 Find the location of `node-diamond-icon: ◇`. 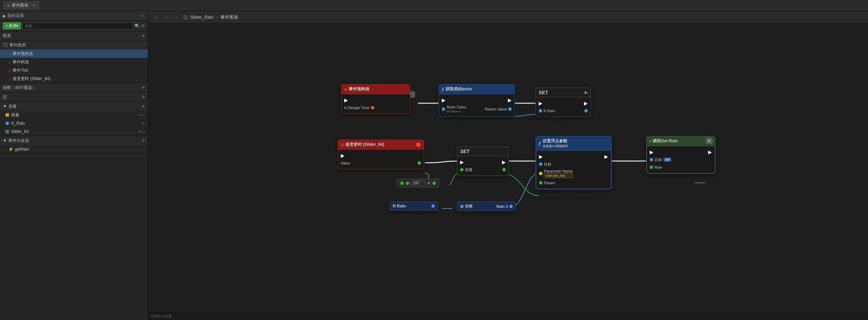

node-diamond-icon: ◇ is located at coordinates (342, 145).